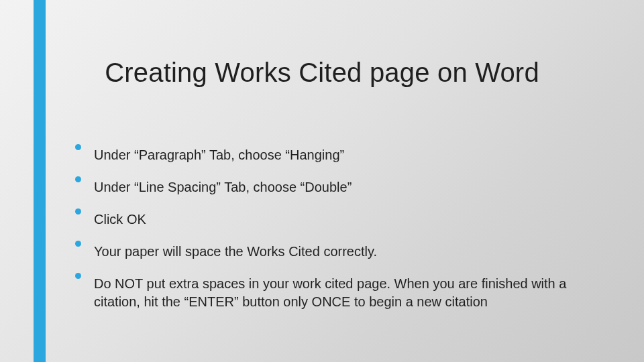  What do you see at coordinates (340, 292) in the screenshot?
I see `list-item: Do NOT put extra spaces in your work cit…` at bounding box center [340, 292].